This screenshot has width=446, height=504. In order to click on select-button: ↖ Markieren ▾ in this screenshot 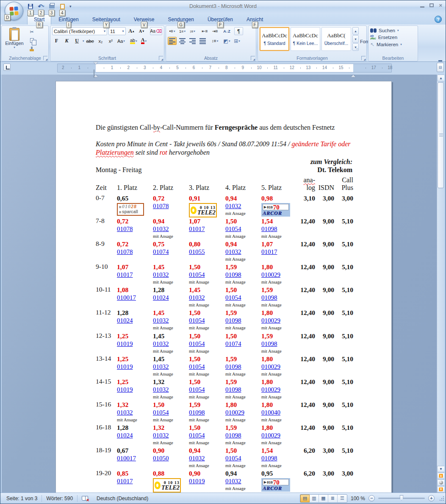, I will do `click(393, 45)`.